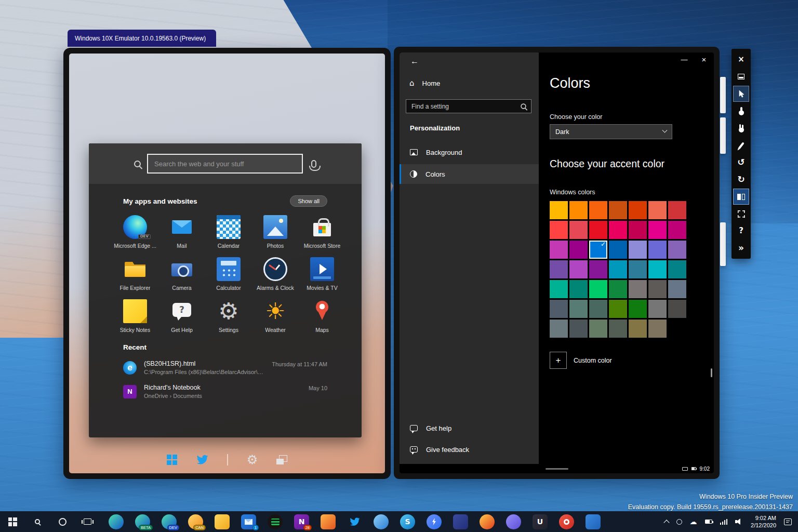 The width and height of the screenshot is (798, 532). What do you see at coordinates (469, 106) in the screenshot?
I see `settings-search-box` at bounding box center [469, 106].